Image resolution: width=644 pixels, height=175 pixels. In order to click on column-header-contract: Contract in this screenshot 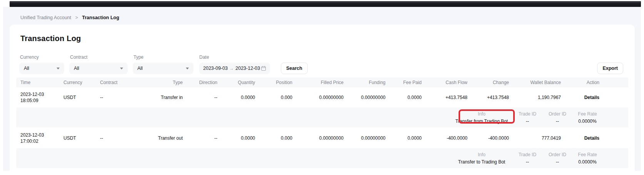, I will do `click(119, 83)`.